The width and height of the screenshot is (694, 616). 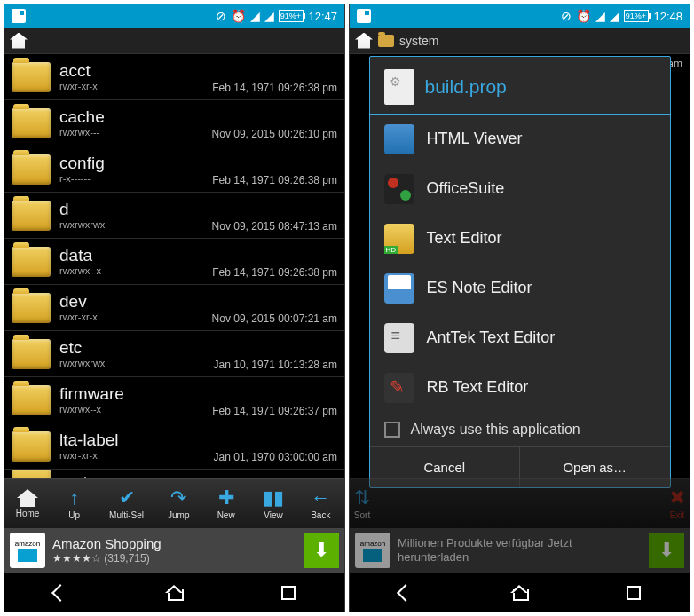 What do you see at coordinates (584, 16) in the screenshot?
I see `alarm-icon: ⏰` at bounding box center [584, 16].